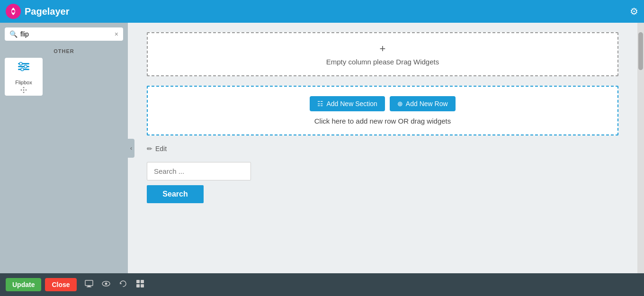 This screenshot has height=296, width=644. I want to click on close-button: Close, so click(61, 285).